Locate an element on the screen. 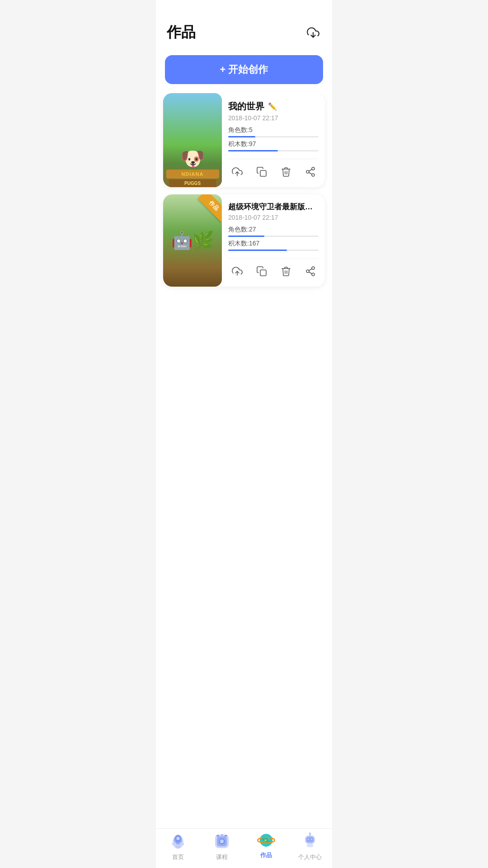  char-count-2: 角色数:27 is located at coordinates (273, 230).